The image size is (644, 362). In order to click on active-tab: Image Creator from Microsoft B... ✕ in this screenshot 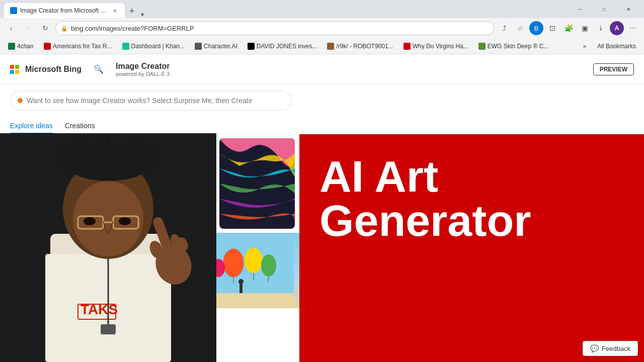, I will do `click(64, 11)`.